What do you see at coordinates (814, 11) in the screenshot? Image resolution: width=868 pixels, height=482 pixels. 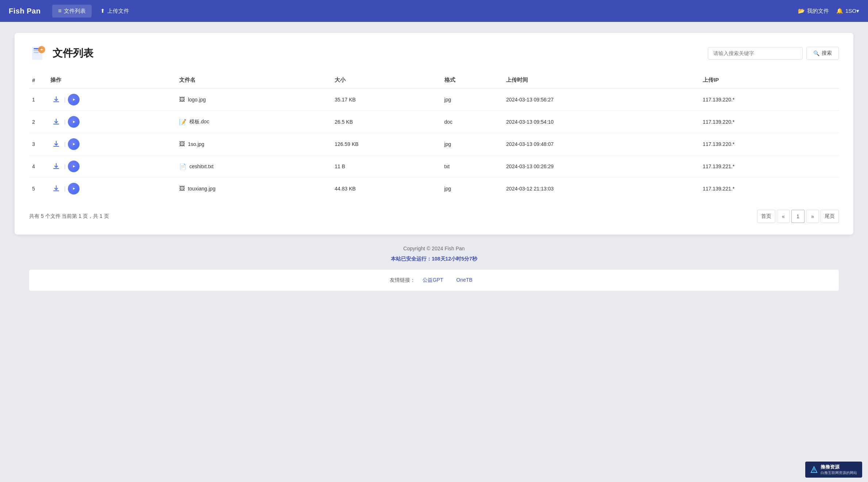 I see `my-files-button: 📂 我的文件` at bounding box center [814, 11].